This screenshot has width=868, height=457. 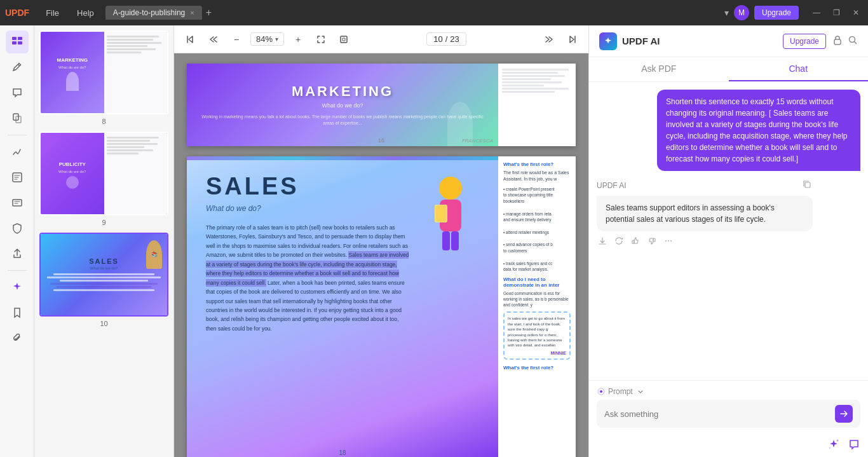 I want to click on page-8-num: 16, so click(x=381, y=140).